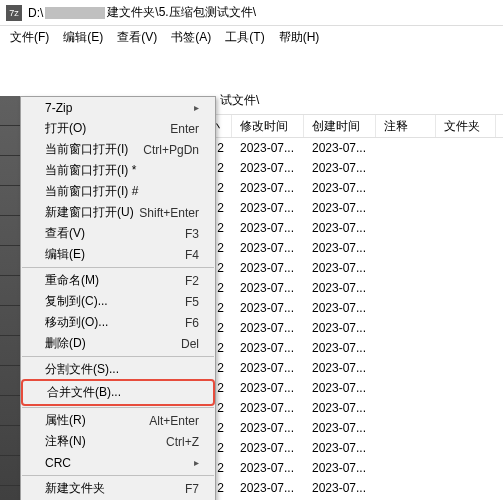 Image resolution: width=503 pixels, height=500 pixels. I want to click on menu-file: 文件(F), so click(30, 38).